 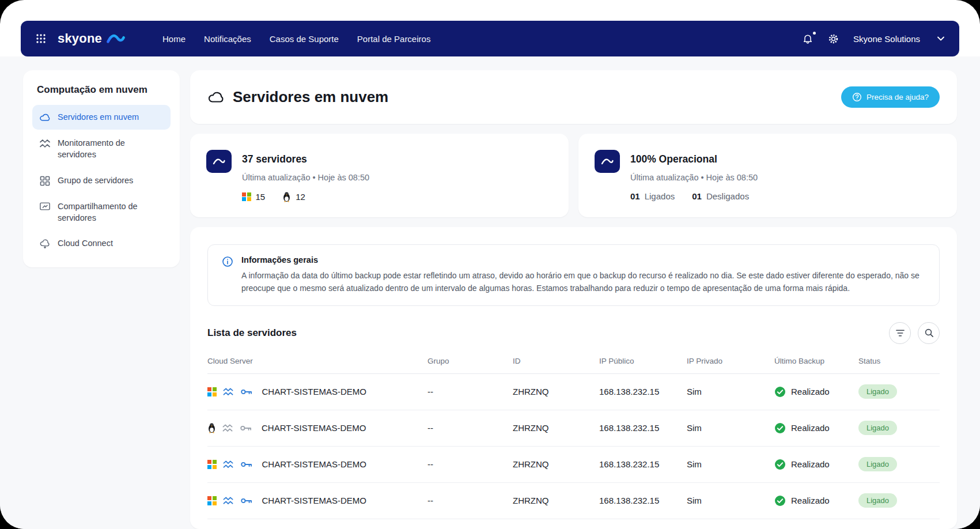 I want to click on notifications-bell-icon, so click(x=808, y=39).